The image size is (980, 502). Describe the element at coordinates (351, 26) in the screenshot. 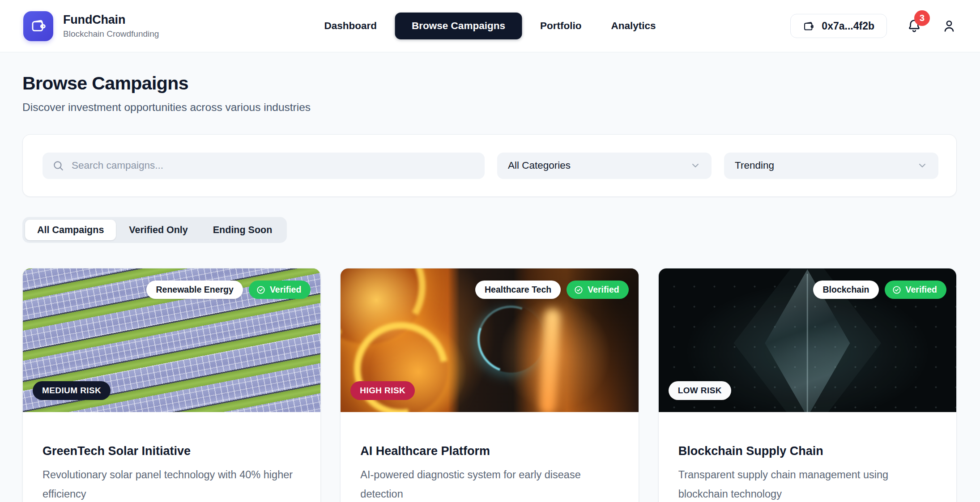

I see `nav-item-dashboard: Dashboard` at that location.